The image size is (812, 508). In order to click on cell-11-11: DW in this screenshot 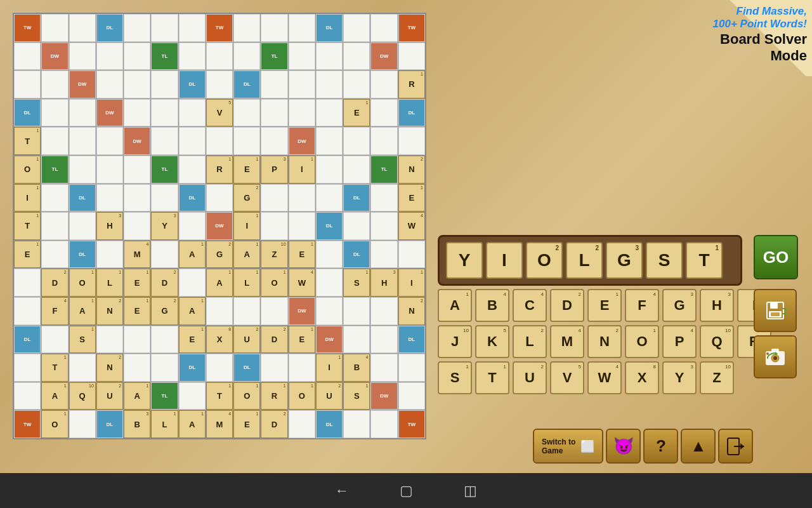, I will do `click(329, 340)`.